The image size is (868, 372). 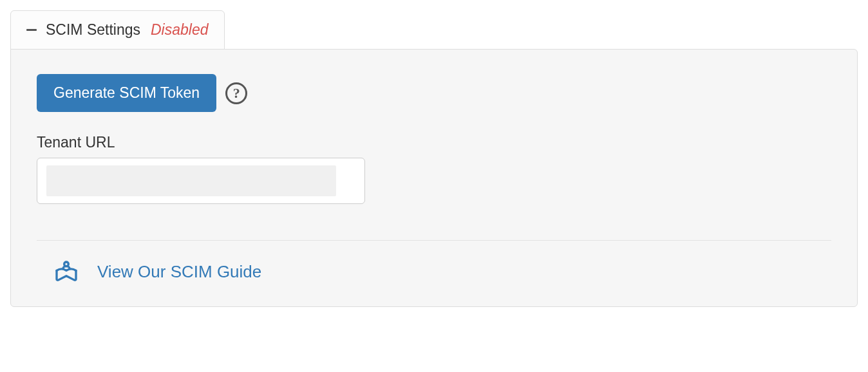 I want to click on tenant-url-input, so click(x=201, y=181).